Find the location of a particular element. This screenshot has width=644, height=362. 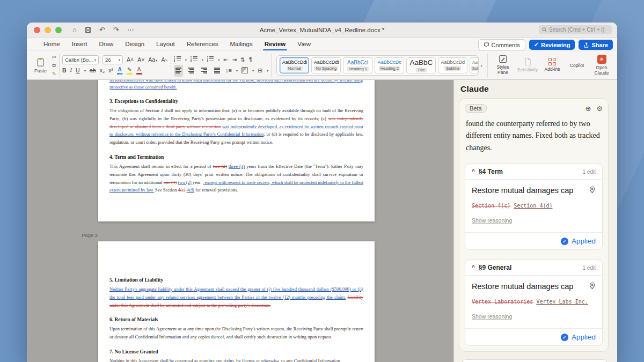

search-icon is located at coordinates (544, 30).